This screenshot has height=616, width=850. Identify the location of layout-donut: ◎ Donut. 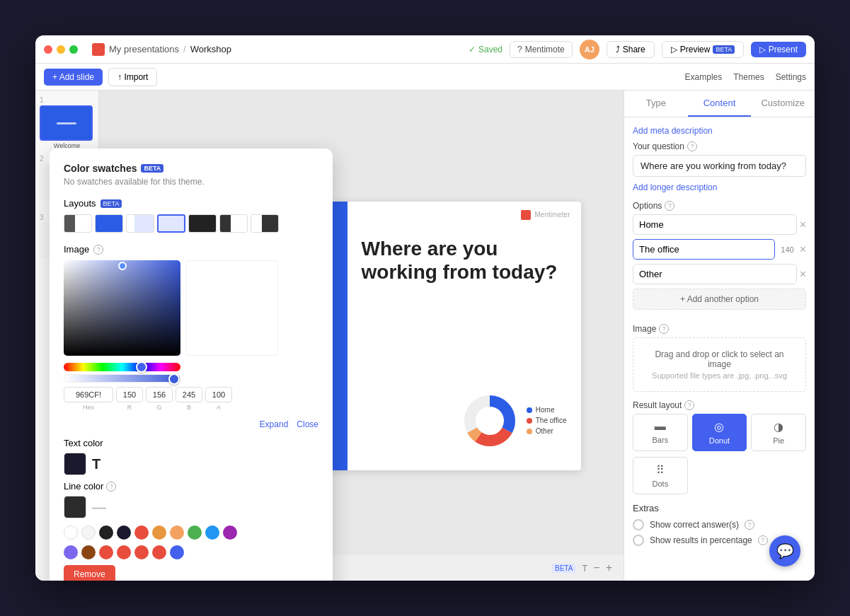
(720, 433).